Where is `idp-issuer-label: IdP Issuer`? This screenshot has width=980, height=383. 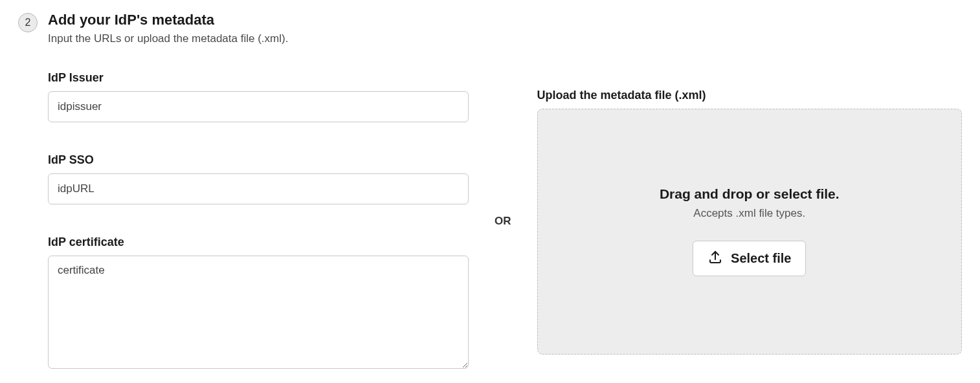 idp-issuer-label: IdP Issuer is located at coordinates (258, 78).